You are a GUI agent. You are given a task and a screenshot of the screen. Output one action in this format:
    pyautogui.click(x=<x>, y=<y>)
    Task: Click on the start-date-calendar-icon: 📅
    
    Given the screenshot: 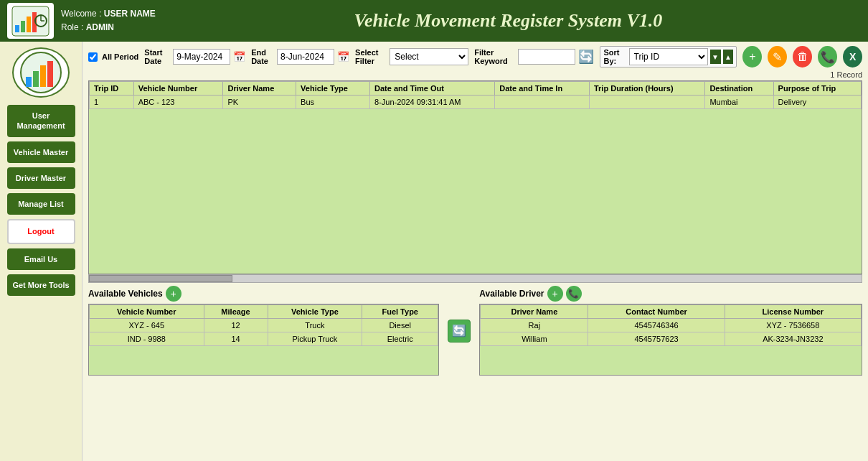 What is the action you would take?
    pyautogui.click(x=240, y=57)
    